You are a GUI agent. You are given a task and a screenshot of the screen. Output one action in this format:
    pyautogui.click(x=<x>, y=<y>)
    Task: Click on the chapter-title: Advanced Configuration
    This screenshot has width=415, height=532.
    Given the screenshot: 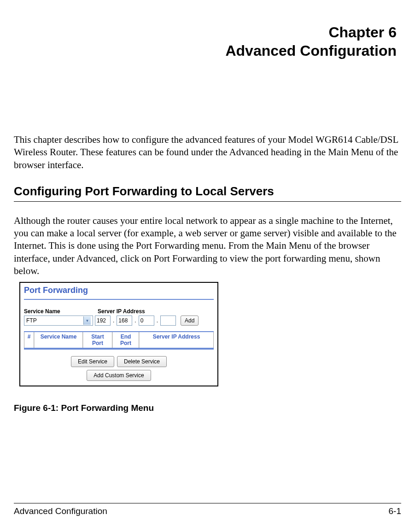 What is the action you would take?
    pyautogui.click(x=205, y=51)
    